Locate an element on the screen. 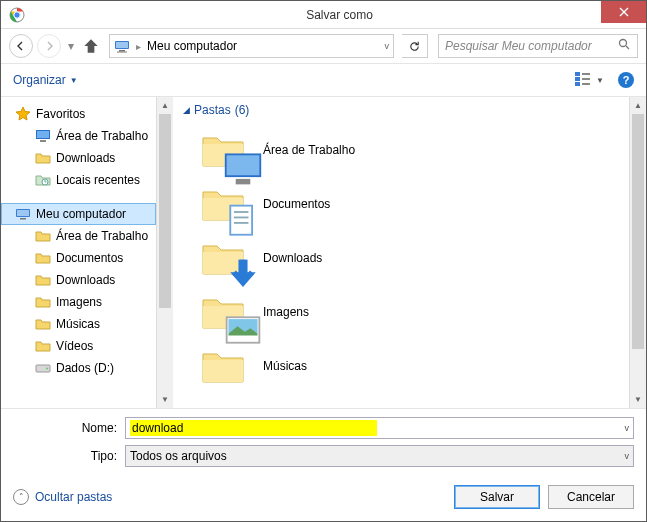 This screenshot has height=522, width=647. close-button is located at coordinates (624, 12).